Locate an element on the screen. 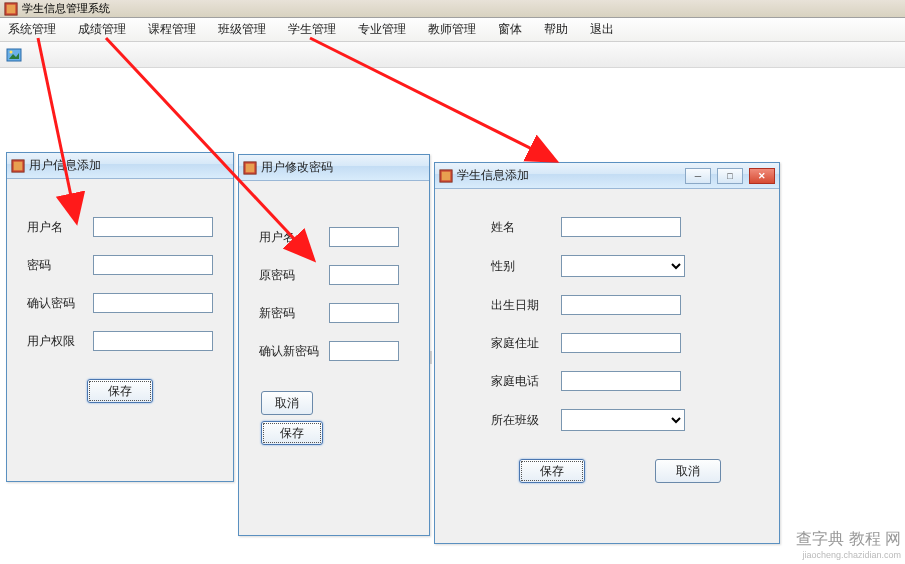 Image resolution: width=905 pixels, height=564 pixels. app-icon is located at coordinates (11, 9).